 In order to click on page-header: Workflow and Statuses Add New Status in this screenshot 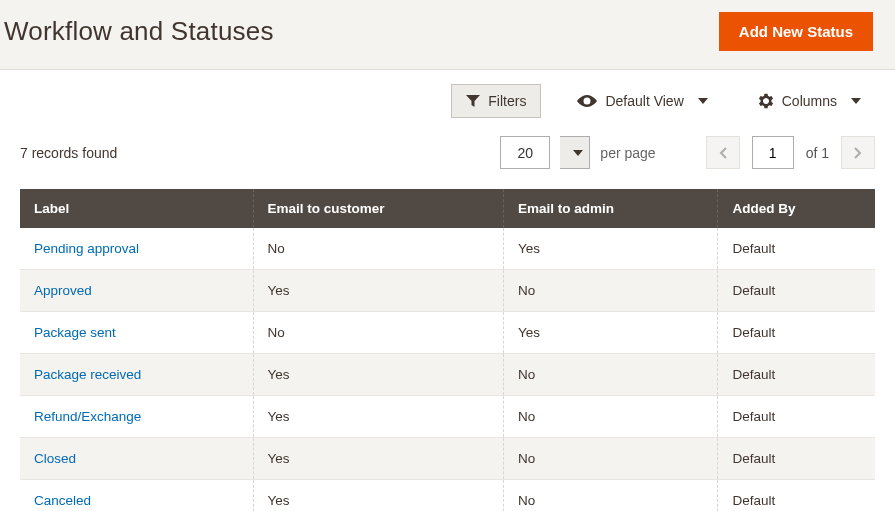, I will do `click(448, 35)`.